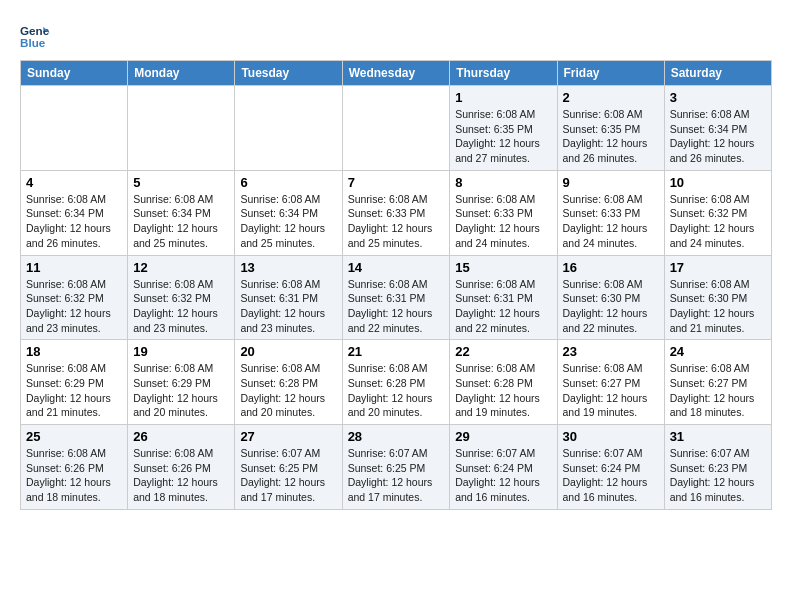 This screenshot has height=612, width=792. Describe the element at coordinates (74, 436) in the screenshot. I see `day-number: 25` at that location.